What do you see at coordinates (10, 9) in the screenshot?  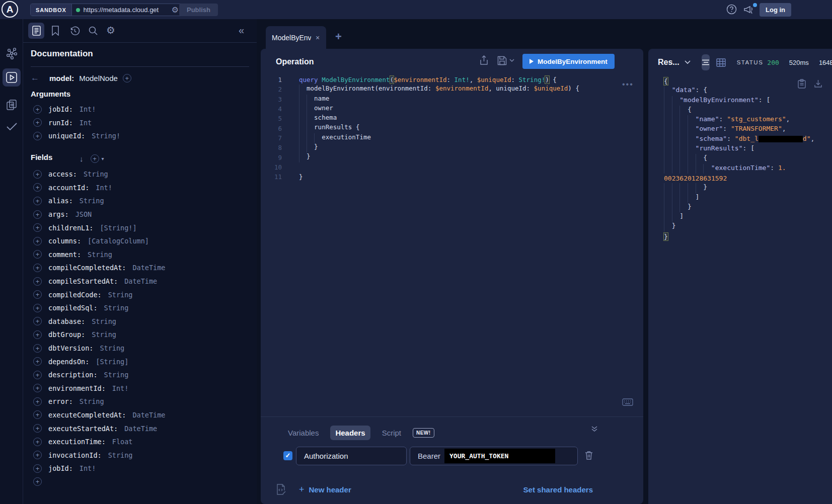 I see `apollo-logo-icon: A` at bounding box center [10, 9].